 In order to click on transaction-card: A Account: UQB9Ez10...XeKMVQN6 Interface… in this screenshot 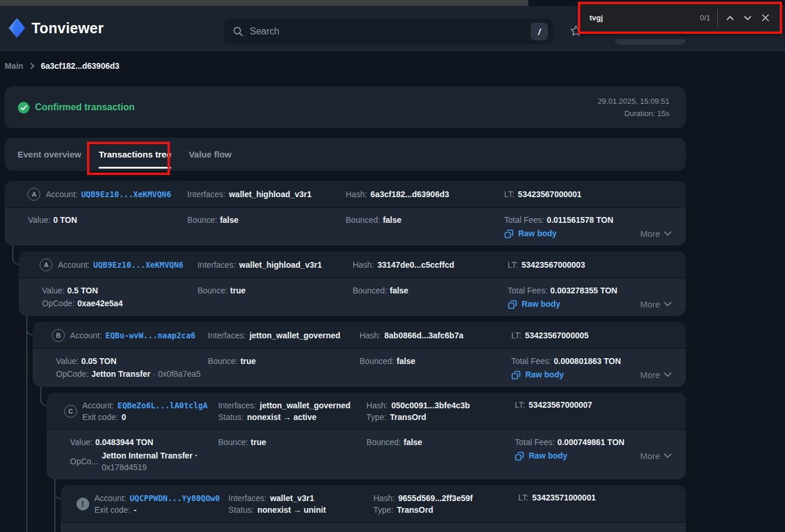, I will do `click(346, 214)`.